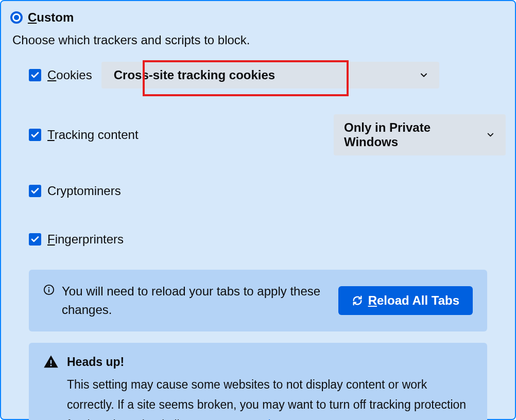 This screenshot has width=516, height=420. Describe the element at coordinates (16, 18) in the screenshot. I see `radio-selected-dot` at that location.